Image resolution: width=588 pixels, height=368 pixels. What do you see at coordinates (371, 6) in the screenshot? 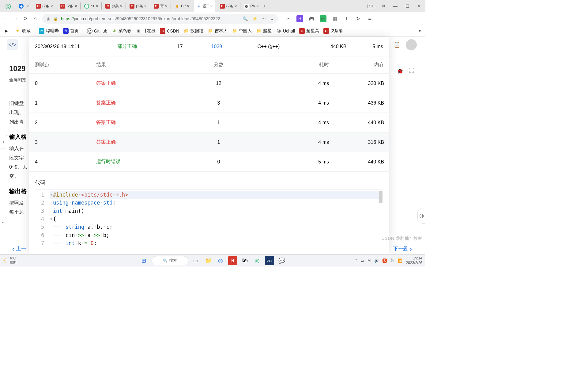
I see `tab-count-badge: 10` at bounding box center [371, 6].